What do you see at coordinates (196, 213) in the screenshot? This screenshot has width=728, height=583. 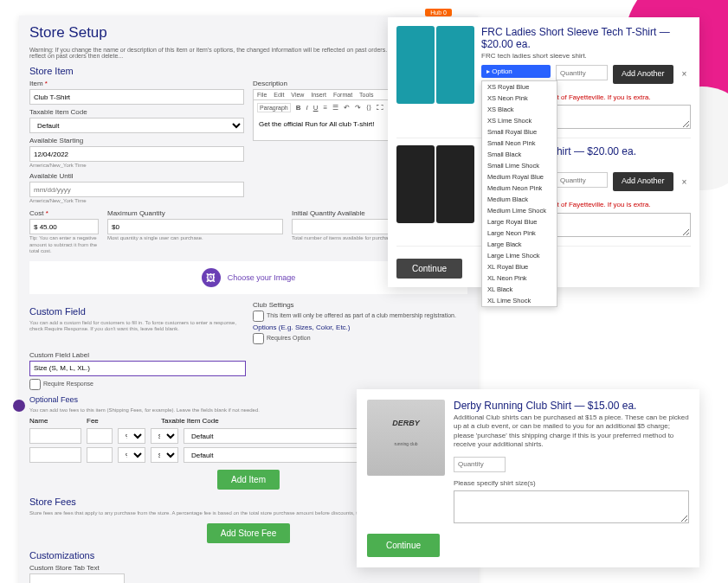 I see `maxq-label: Maximum Quantity` at bounding box center [196, 213].